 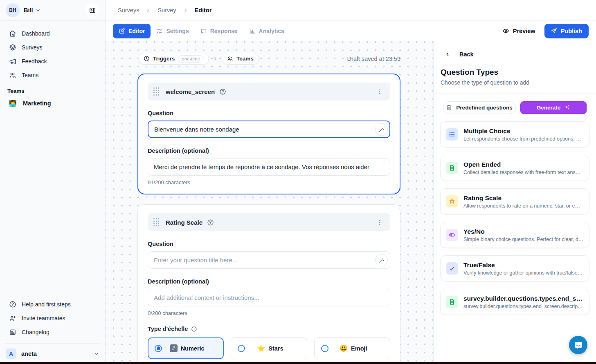 What do you see at coordinates (173, 59) in the screenshot?
I see `triggers-chip: Triggers one-time` at bounding box center [173, 59].